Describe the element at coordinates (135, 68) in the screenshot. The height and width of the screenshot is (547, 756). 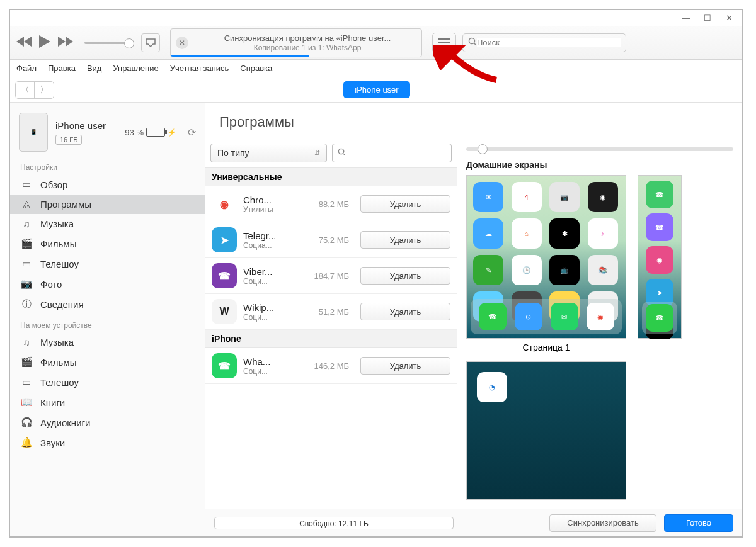
I see `menu-управление: Управление` at that location.